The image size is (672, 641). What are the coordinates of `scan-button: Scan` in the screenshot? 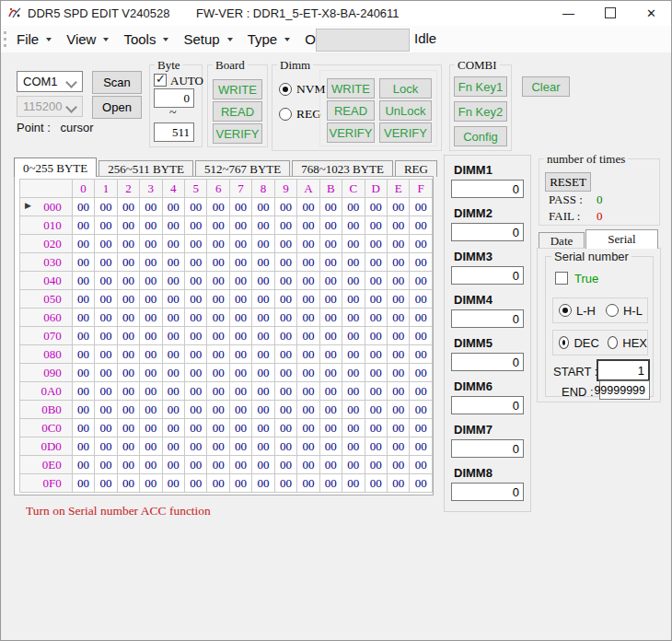 It's located at (117, 83).